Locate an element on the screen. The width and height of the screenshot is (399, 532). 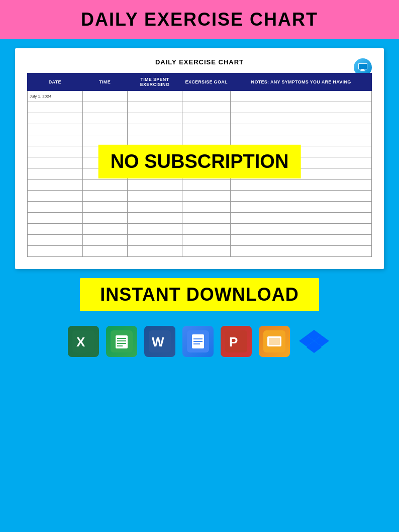
time-spent-cell is located at coordinates (155, 97).